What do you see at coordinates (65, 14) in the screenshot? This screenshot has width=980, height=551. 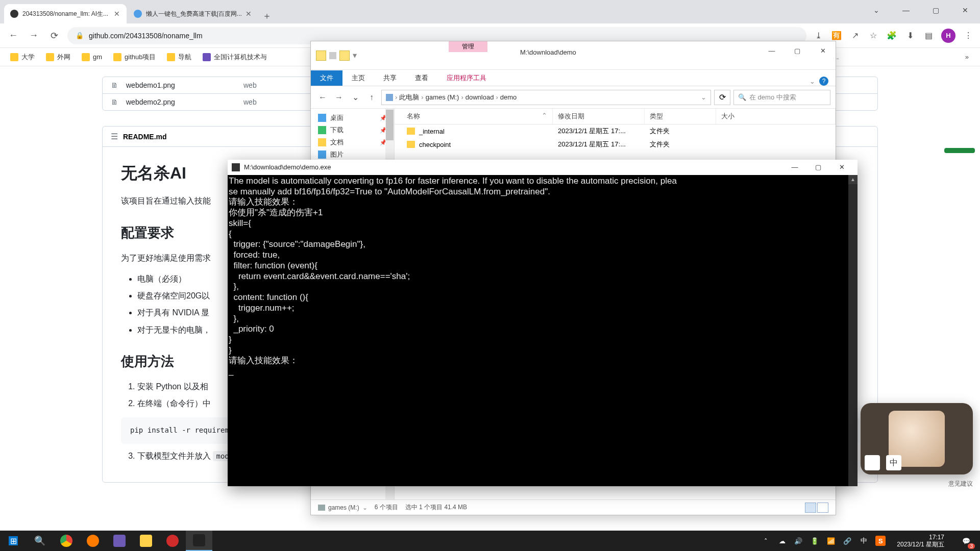 I see `browser-tab-active: 204313508/noname_llm: AI生... ✕` at bounding box center [65, 14].